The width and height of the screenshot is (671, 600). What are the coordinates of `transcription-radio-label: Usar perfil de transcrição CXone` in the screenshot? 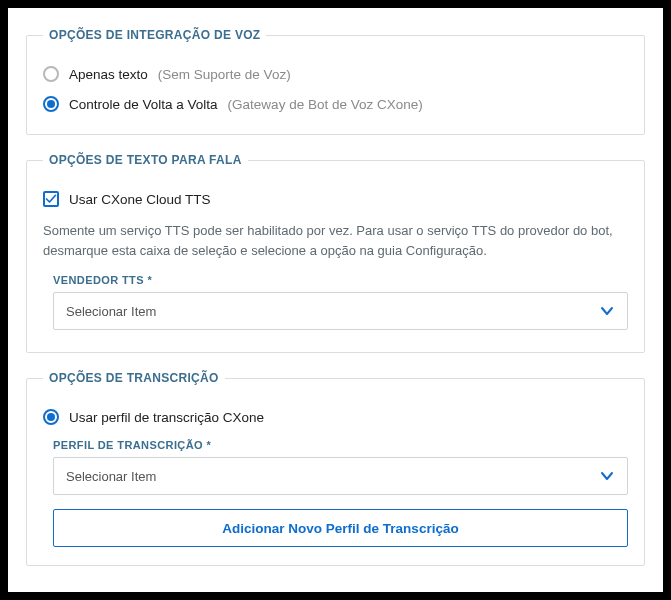 It's located at (166, 418).